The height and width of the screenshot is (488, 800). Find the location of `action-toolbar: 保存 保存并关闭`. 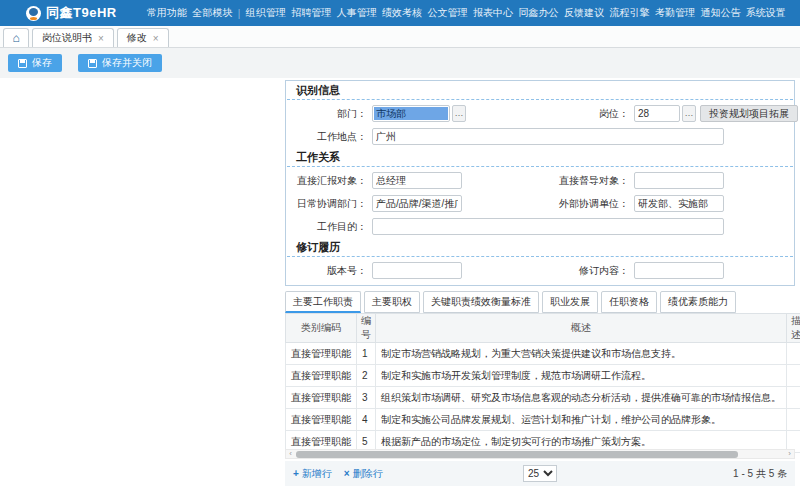

action-toolbar: 保存 保存并关闭 is located at coordinates (400, 63).